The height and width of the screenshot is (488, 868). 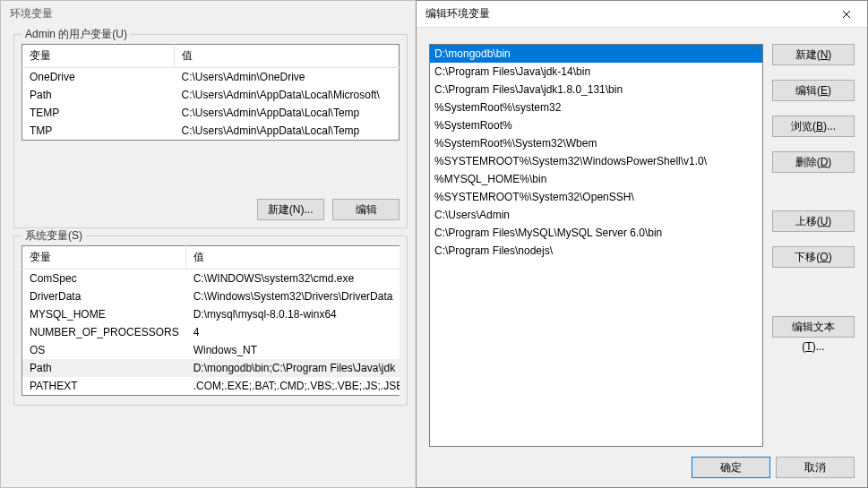 What do you see at coordinates (211, 296) in the screenshot?
I see `table-row: DriverDataC:\Windows\System32\Drivers\Dr…` at bounding box center [211, 296].